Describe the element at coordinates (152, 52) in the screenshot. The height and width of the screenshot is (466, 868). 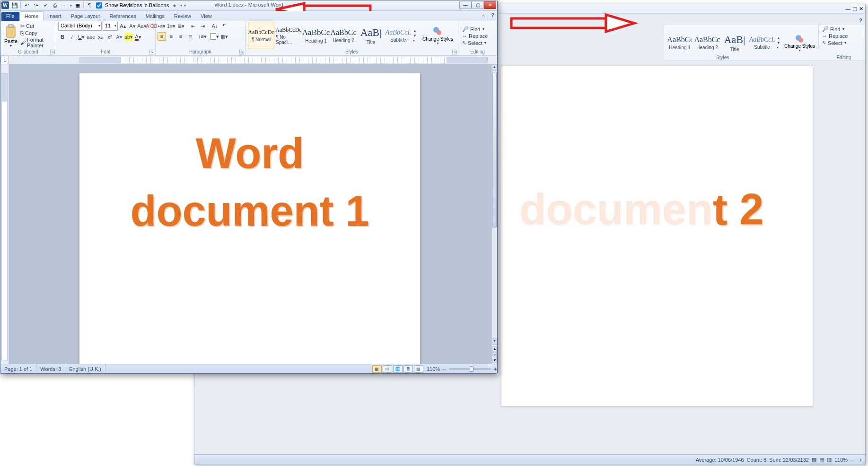
I see `font-dialog-launcher: ↘` at that location.